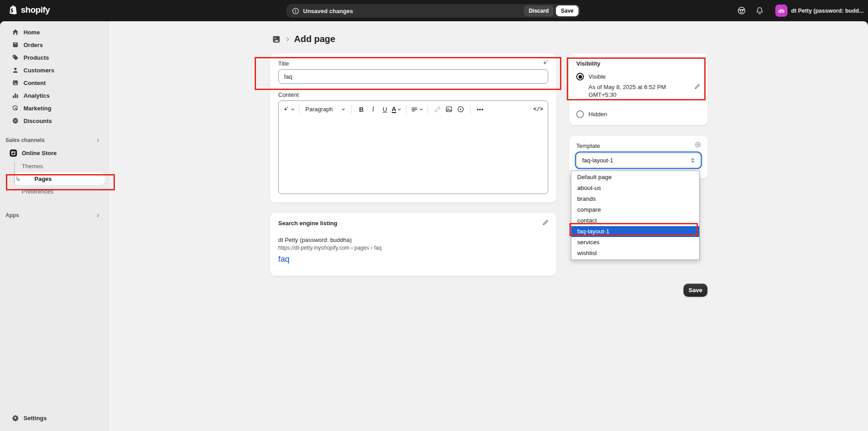 The image size is (868, 431). Describe the element at coordinates (698, 145) in the screenshot. I see `view-template-icon` at that location.